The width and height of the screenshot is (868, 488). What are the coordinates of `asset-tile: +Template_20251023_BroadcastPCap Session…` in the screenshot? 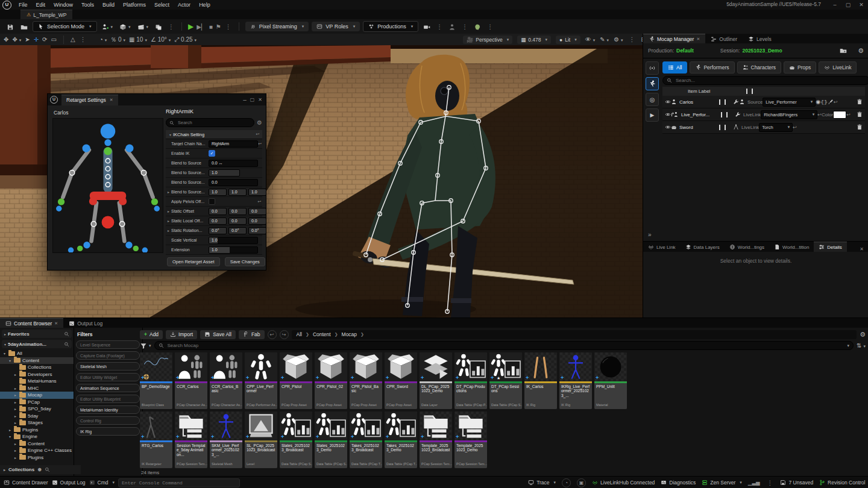 It's located at (436, 440).